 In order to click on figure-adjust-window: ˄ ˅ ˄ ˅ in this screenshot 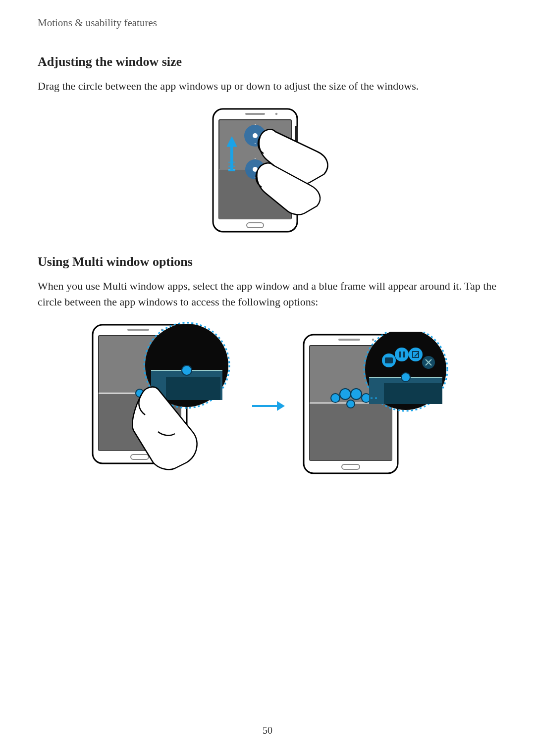, I will do `click(268, 170)`.